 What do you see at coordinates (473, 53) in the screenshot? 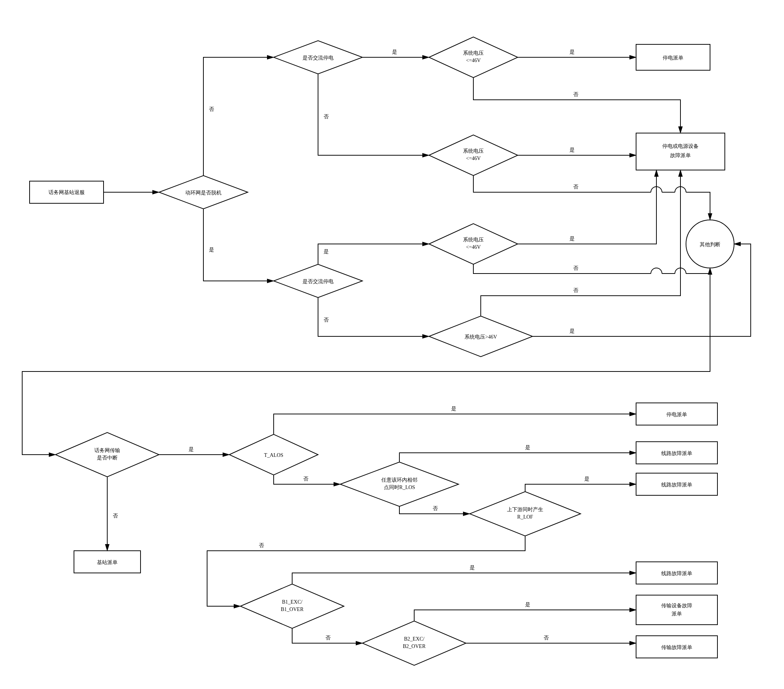
I see `voltage-a-text1: 系统电压` at bounding box center [473, 53].